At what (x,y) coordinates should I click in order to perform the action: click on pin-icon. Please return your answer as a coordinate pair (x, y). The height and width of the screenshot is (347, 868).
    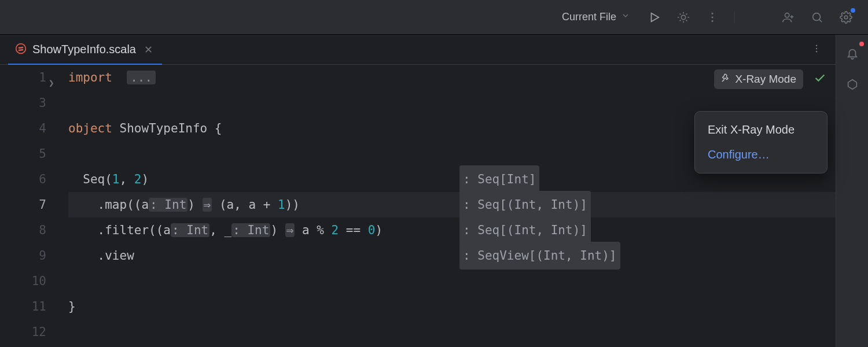
    Looking at the image, I should click on (726, 79).